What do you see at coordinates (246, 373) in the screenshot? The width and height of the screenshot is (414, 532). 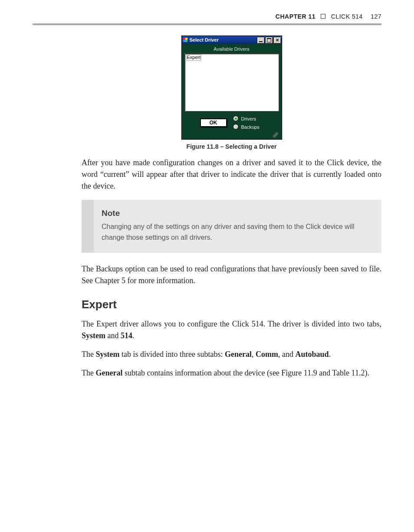 I see `text-run: subtab contains information about the de…` at bounding box center [246, 373].